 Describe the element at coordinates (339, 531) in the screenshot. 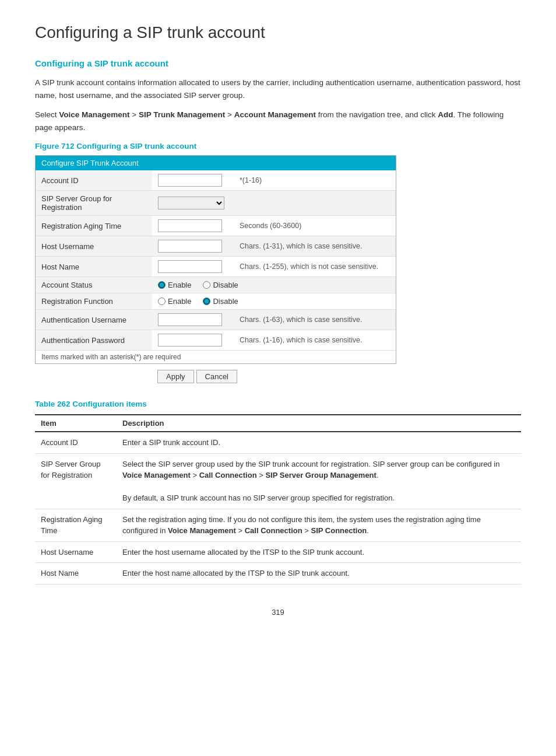

I see `bold-sip-conn: SIP Connection` at that location.